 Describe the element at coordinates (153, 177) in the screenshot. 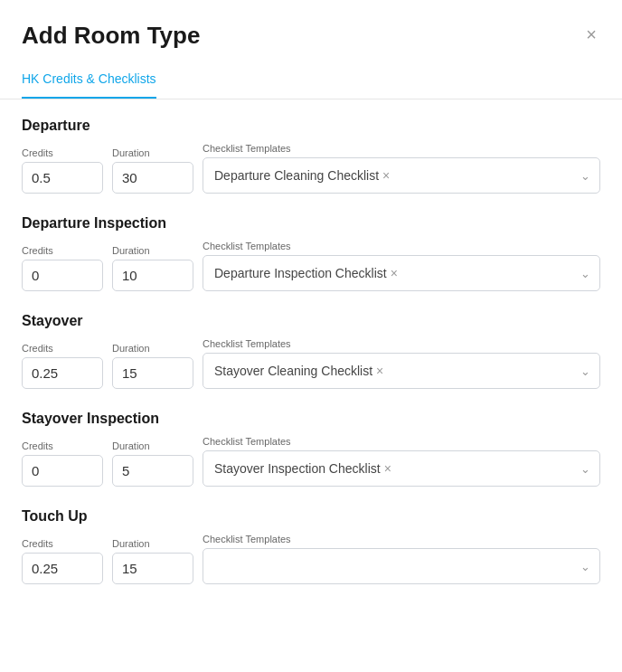

I see `departure-duration-input` at that location.